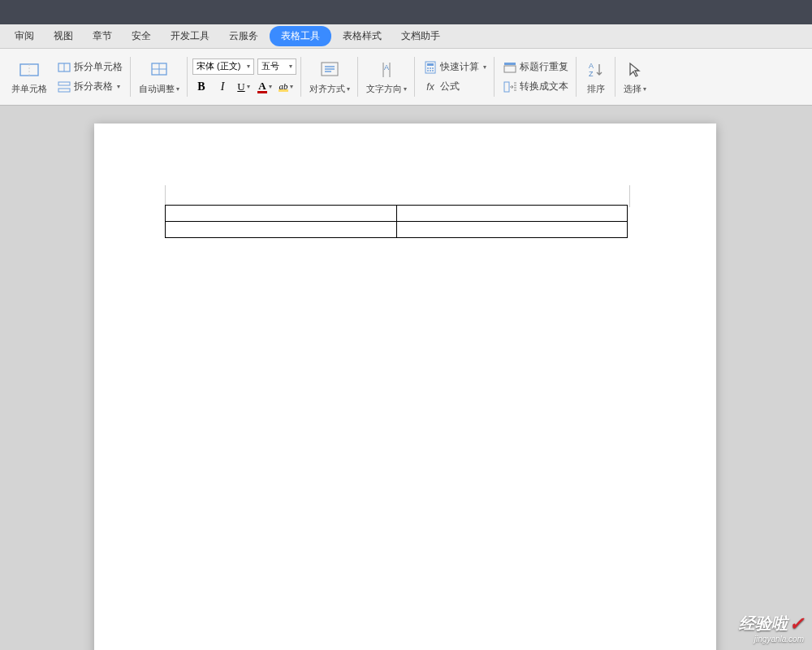 Image resolution: width=812 pixels, height=650 pixels. Describe the element at coordinates (430, 87) in the screenshot. I see `fx-icon: fx` at that location.